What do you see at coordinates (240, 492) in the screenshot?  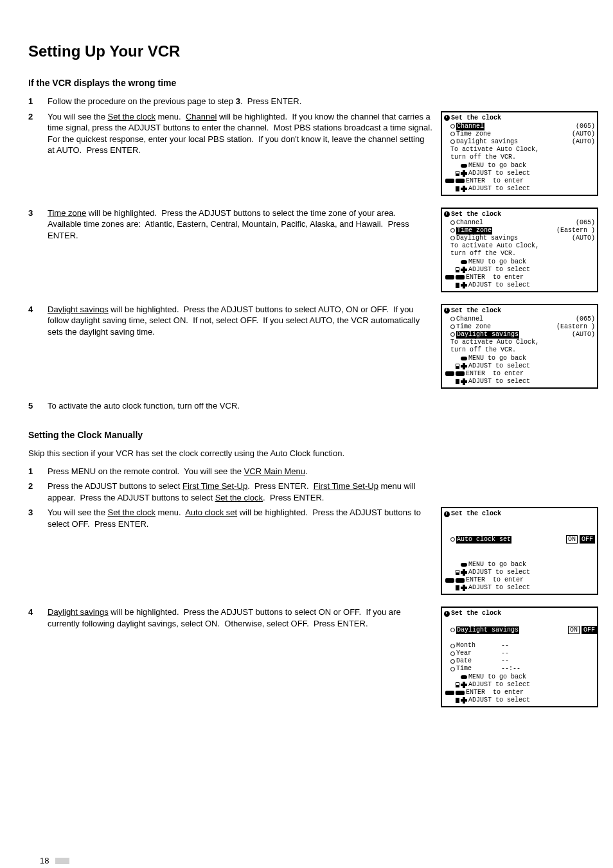 I see `step-text: Press the ADJUST buttons to select First…` at bounding box center [240, 492].